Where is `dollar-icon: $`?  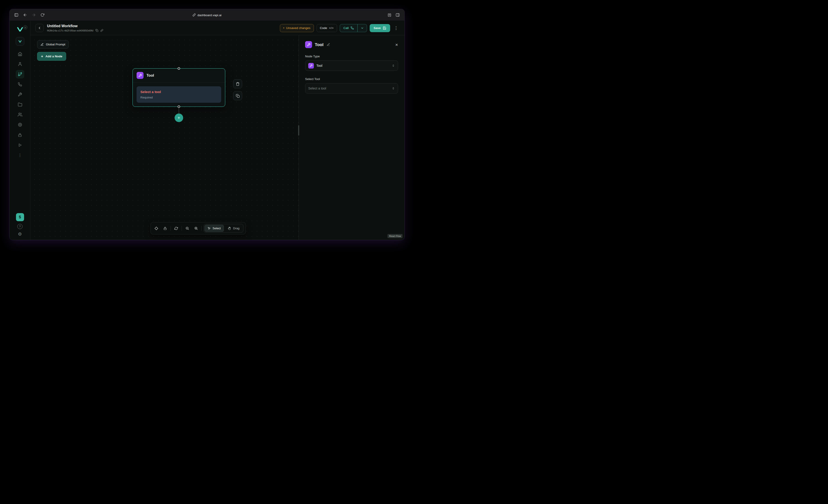
dollar-icon: $ is located at coordinates (20, 217).